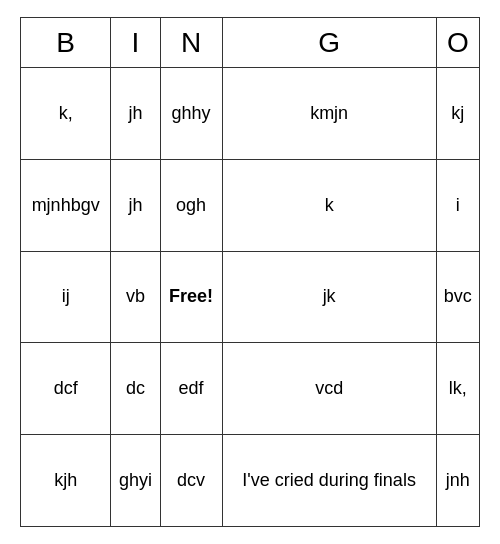 The image size is (500, 544). Describe the element at coordinates (191, 481) in the screenshot. I see `cell-4-2: dcv` at that location.